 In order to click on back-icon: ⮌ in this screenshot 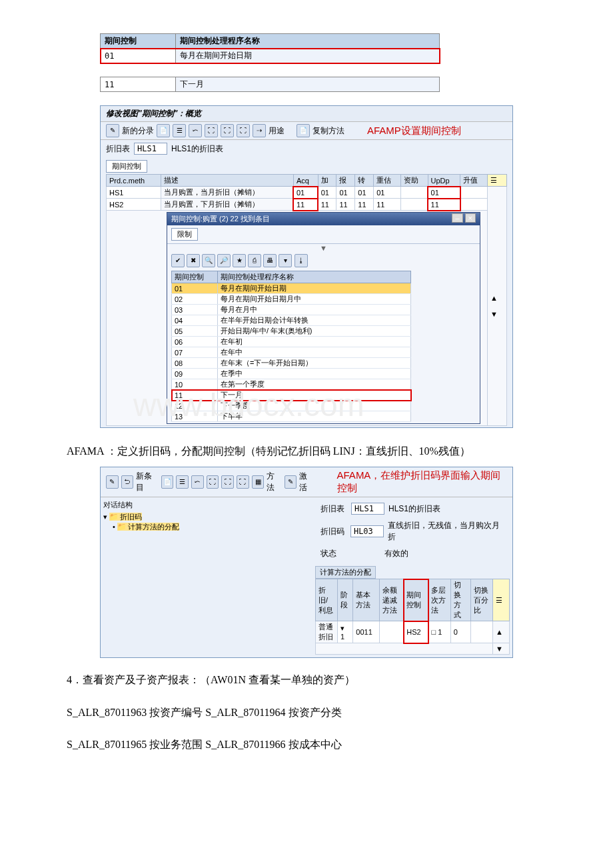, I will do `click(128, 482)`.